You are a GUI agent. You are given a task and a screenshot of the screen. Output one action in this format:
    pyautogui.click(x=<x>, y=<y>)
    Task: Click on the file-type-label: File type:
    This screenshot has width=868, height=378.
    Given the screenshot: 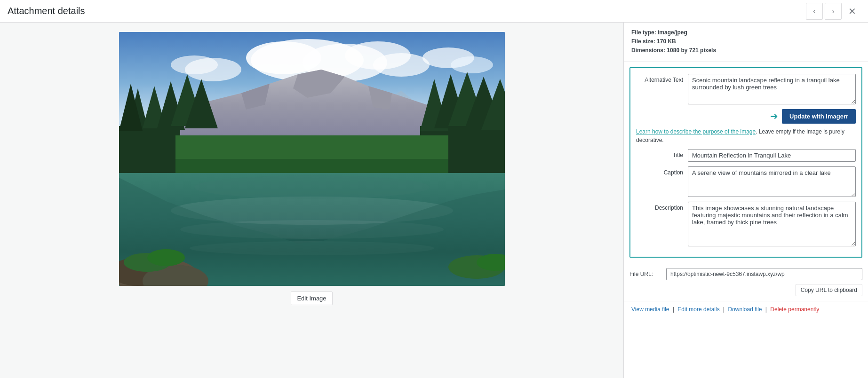 What is the action you would take?
    pyautogui.click(x=644, y=32)
    